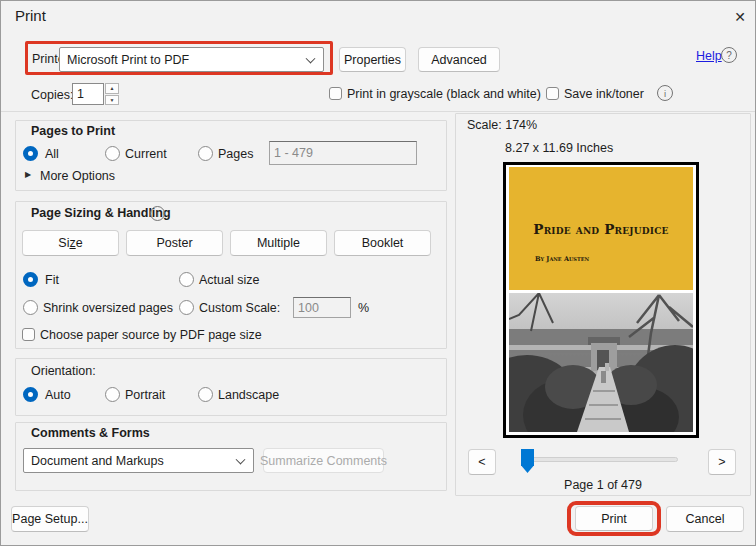 This screenshot has width=756, height=546. What do you see at coordinates (128, 60) in the screenshot?
I see `printer-selected-value: Microsoft Print to PDF` at bounding box center [128, 60].